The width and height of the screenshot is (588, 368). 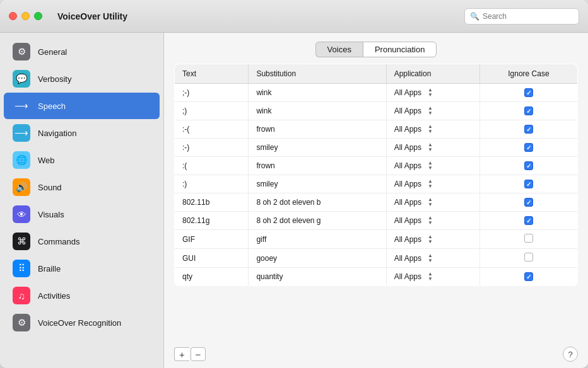 What do you see at coordinates (430, 277) in the screenshot?
I see `app-stepper-10: ▲▼` at bounding box center [430, 277].